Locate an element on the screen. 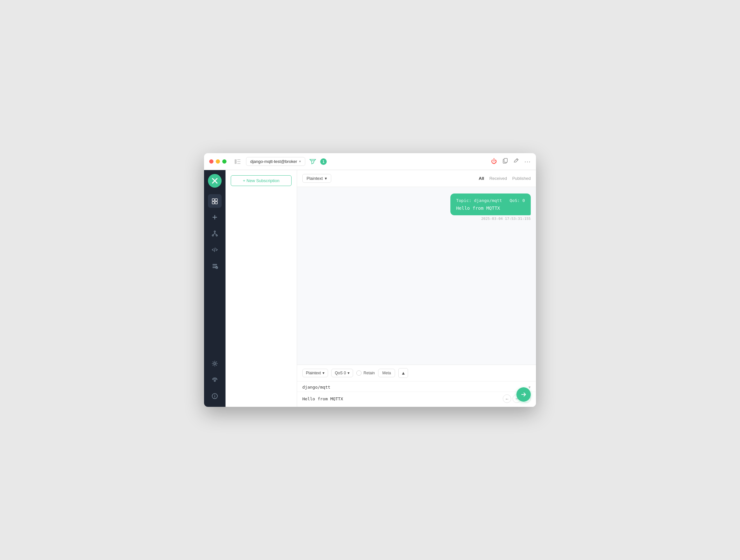  more-icon: ··· is located at coordinates (528, 161).